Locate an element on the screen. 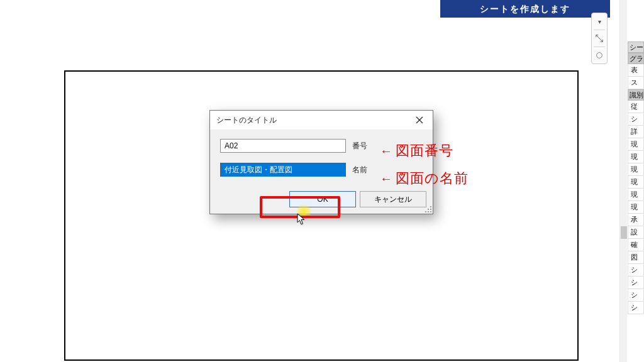  close-icon is located at coordinates (419, 120).